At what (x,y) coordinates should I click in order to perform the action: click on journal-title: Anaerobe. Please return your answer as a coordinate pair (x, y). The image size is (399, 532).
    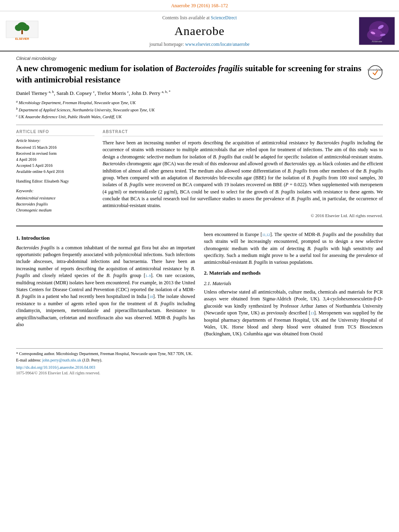
    Looking at the image, I should click on (200, 31).